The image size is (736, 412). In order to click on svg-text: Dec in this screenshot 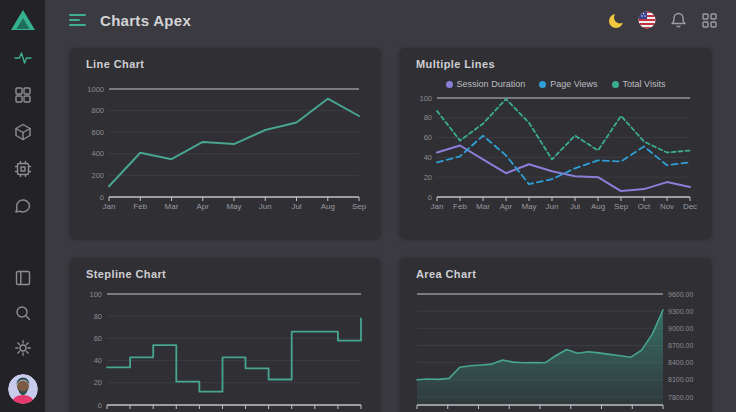, I will do `click(690, 206)`.